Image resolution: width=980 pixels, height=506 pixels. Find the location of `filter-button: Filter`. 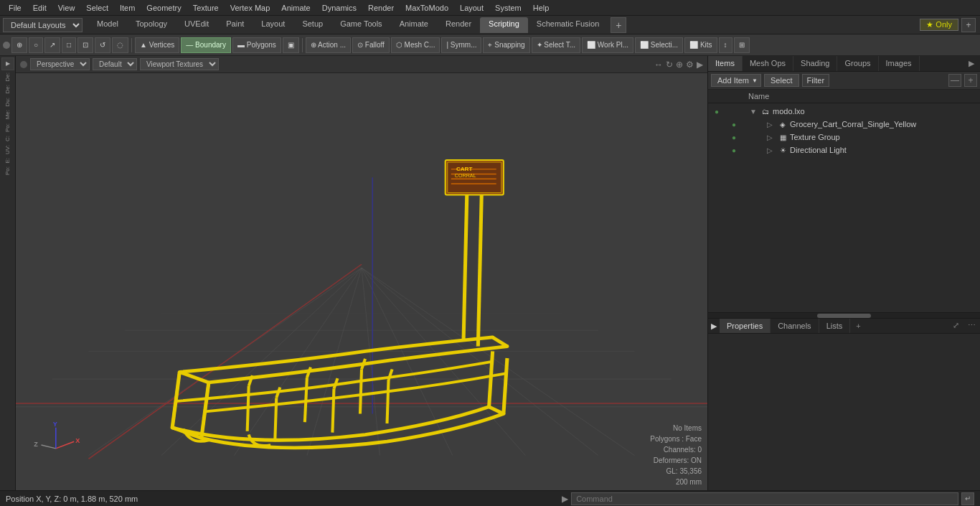

filter-button: Filter is located at coordinates (816, 80).